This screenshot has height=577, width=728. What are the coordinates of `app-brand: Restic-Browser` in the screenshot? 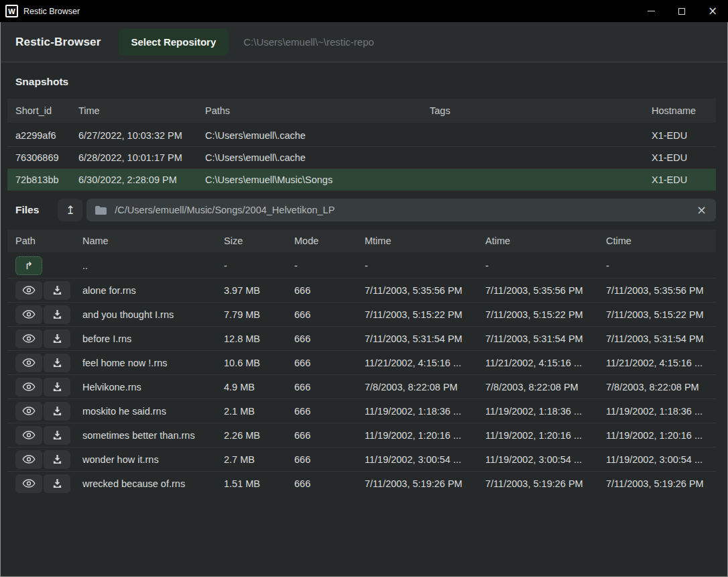 It's located at (58, 42).